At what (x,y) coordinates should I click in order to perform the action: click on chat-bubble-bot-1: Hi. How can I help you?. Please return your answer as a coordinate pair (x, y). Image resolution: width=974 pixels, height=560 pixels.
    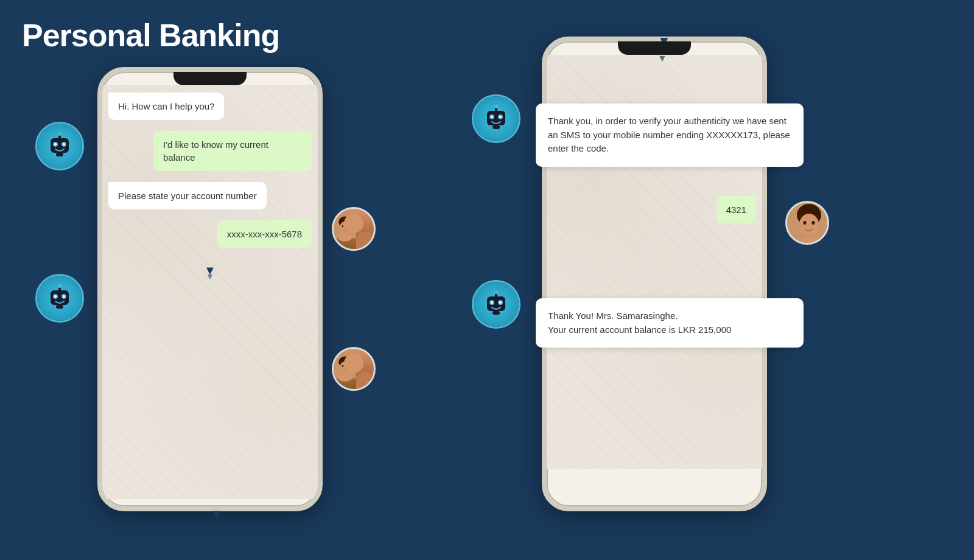
    Looking at the image, I should click on (166, 106).